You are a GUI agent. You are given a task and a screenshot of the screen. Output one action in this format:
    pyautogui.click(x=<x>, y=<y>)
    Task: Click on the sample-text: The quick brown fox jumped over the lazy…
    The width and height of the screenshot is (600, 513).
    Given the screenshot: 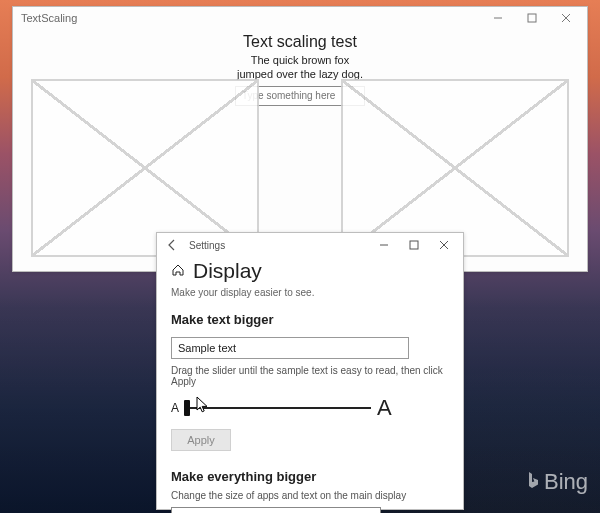 What is the action you would take?
    pyautogui.click(x=300, y=68)
    